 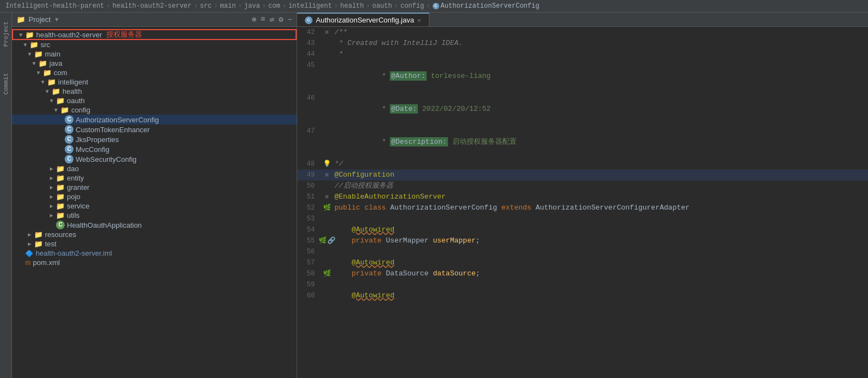 What do you see at coordinates (155, 253) in the screenshot?
I see `tree-node-iml: 🔷 health-oauth2-server.iml` at bounding box center [155, 253].